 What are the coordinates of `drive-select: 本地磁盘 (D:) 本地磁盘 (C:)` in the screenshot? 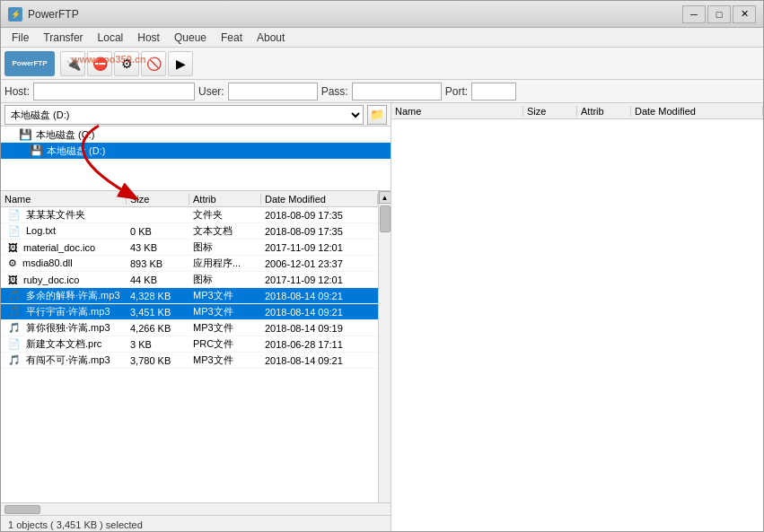 It's located at (184, 115).